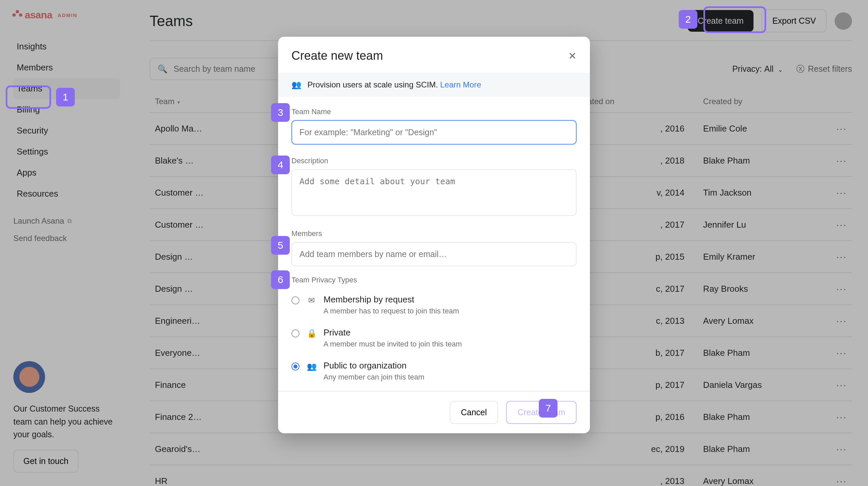  Describe the element at coordinates (65, 97) in the screenshot. I see `annotation-num-1: 1` at that location.